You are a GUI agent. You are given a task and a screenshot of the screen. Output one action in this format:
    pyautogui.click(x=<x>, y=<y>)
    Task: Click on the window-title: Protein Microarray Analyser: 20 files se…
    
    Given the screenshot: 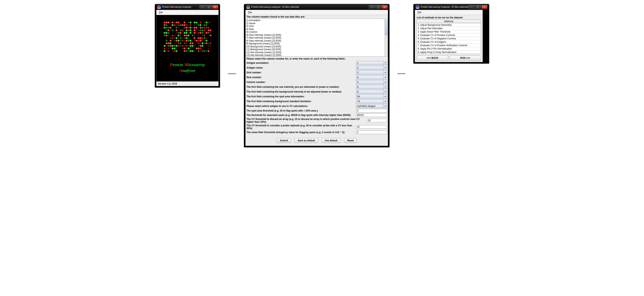 What is the action you would take?
    pyautogui.click(x=310, y=7)
    